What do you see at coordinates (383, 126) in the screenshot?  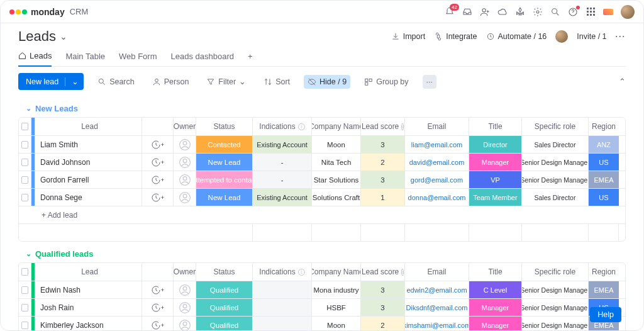 I see `col-leadscore: Lead scorei` at bounding box center [383, 126].